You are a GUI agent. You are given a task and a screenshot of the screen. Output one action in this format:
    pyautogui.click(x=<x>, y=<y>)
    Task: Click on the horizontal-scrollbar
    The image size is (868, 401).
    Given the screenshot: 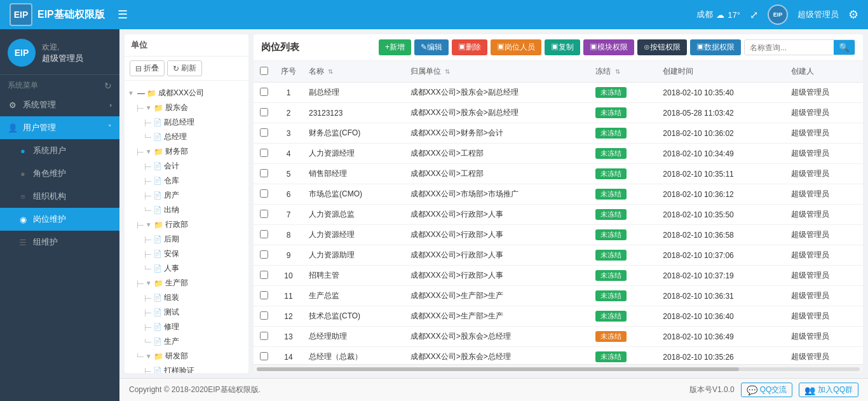 What is the action you would take?
    pyautogui.click(x=558, y=369)
    